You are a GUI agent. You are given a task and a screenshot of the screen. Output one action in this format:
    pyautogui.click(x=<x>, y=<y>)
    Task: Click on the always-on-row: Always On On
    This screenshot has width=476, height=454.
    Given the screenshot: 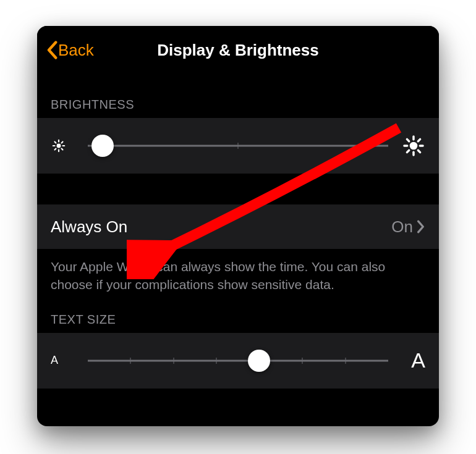 What is the action you would take?
    pyautogui.click(x=238, y=227)
    